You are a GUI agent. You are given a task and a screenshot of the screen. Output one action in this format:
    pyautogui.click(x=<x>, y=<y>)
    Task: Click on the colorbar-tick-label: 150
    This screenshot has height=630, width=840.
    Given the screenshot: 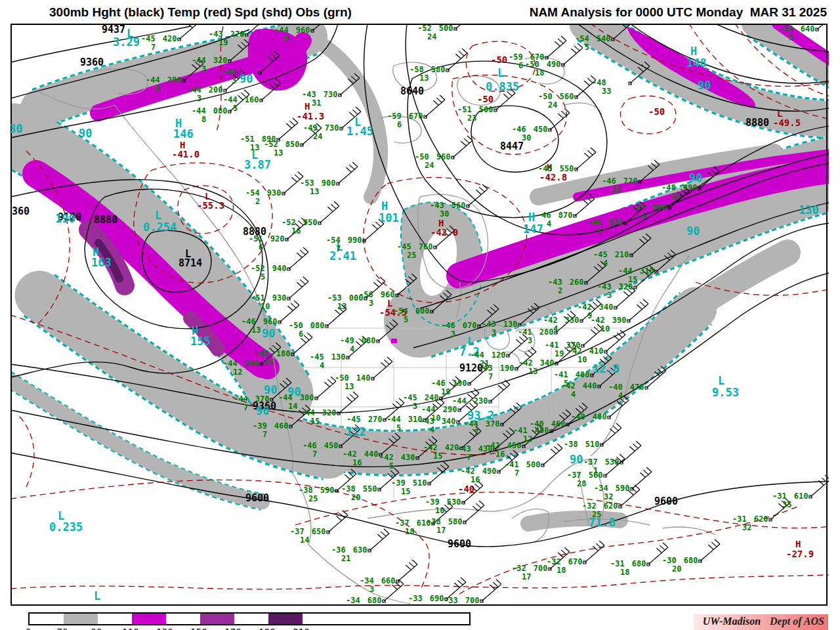 What is the action you would take?
    pyautogui.click(x=198, y=629)
    